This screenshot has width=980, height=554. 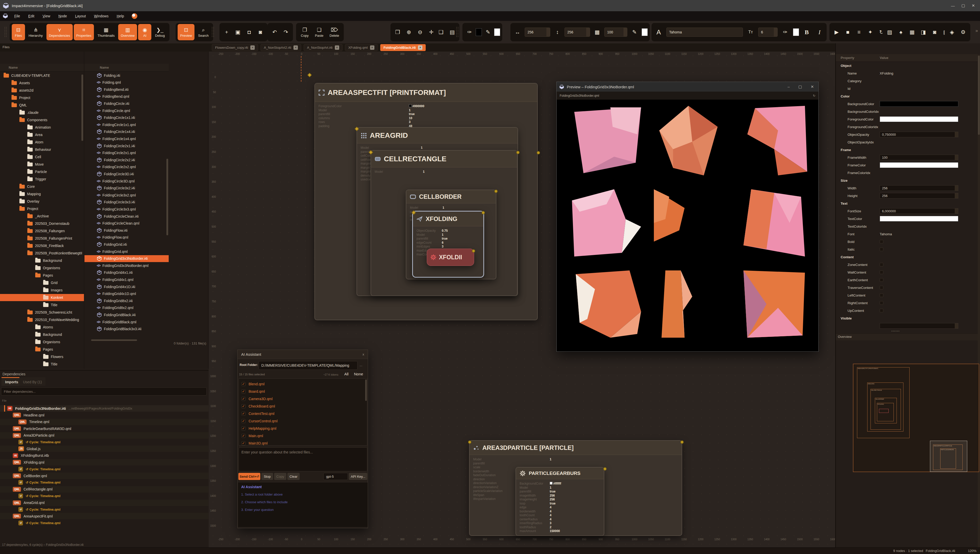 I want to click on ai-file-Blend.qml: ✓Blend.qml, so click(x=303, y=384).